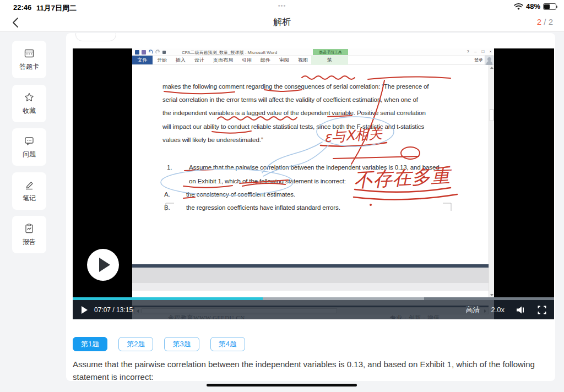 Image resolution: width=564 pixels, height=392 pixels. I want to click on page-total: / 2, so click(549, 22).